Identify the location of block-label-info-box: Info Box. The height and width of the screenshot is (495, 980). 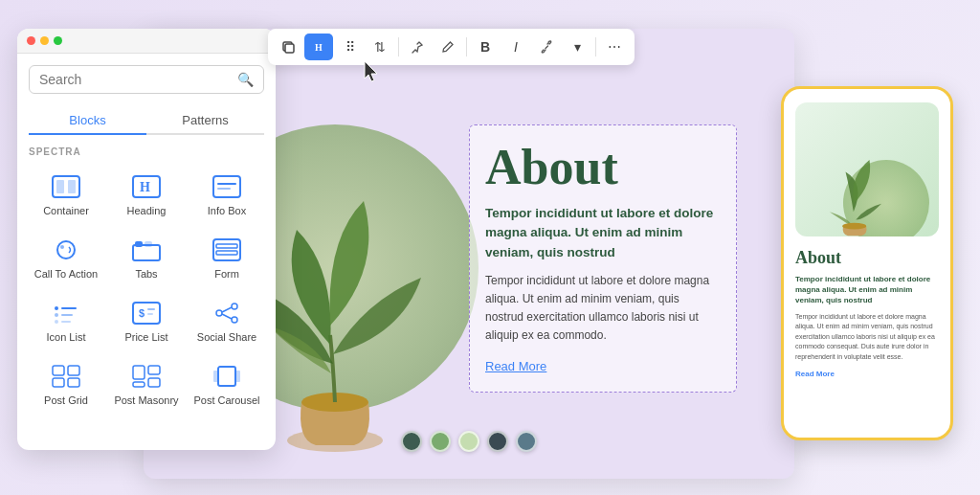
(227, 211).